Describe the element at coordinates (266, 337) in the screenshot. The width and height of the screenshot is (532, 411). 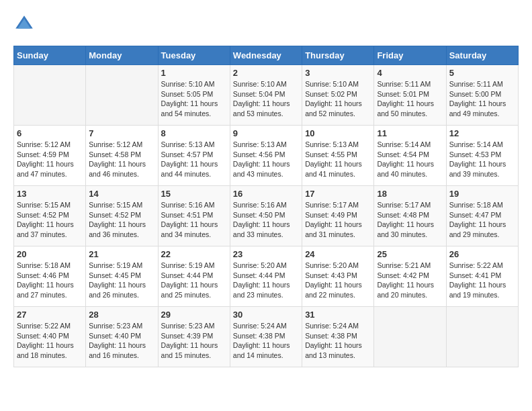
I see `calendar-cell: 30Sunrise: 5:24 AM Sunset: 4:38 PM Dayli…` at that location.